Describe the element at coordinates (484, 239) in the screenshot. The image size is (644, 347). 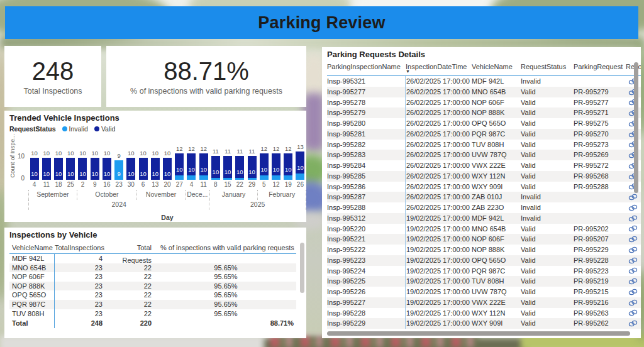
I see `requests-table-row: Insp-995221 19/02/2025 17:00:00 NOP 606F…` at that location.